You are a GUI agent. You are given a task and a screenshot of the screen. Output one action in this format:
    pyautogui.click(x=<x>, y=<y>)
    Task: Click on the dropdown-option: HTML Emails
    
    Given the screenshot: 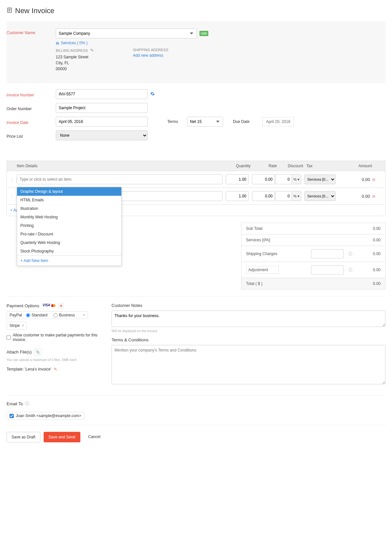 What is the action you would take?
    pyautogui.click(x=69, y=200)
    